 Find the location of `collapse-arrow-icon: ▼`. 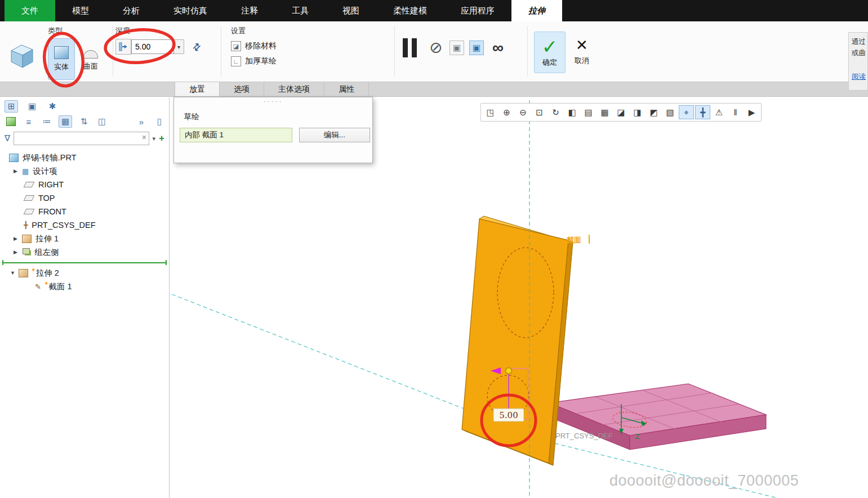

collapse-arrow-icon: ▼ is located at coordinates (15, 273).